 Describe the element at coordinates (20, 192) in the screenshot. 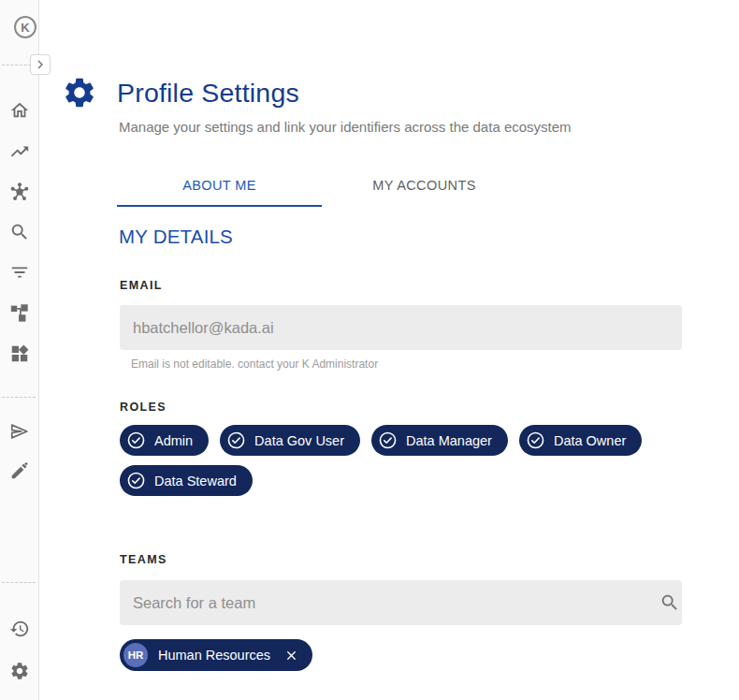

I see `sidebar-item-network` at that location.